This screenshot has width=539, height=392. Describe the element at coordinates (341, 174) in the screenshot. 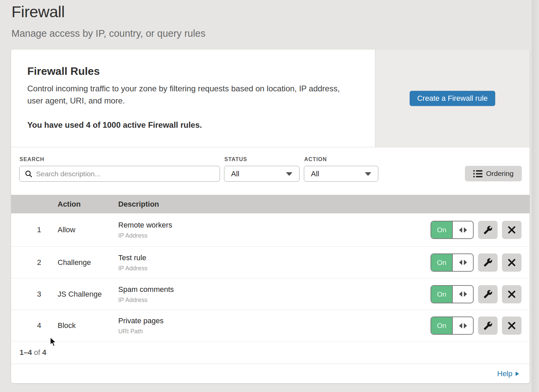

I see `action-select: All` at that location.